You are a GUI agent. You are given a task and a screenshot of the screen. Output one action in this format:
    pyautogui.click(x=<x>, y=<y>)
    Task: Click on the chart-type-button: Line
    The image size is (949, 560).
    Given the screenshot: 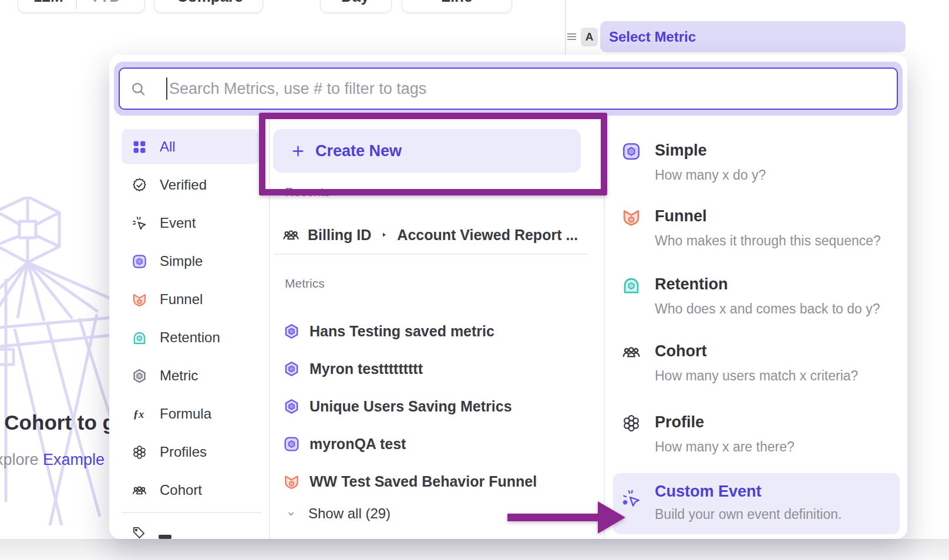 What is the action you would take?
    pyautogui.click(x=457, y=6)
    